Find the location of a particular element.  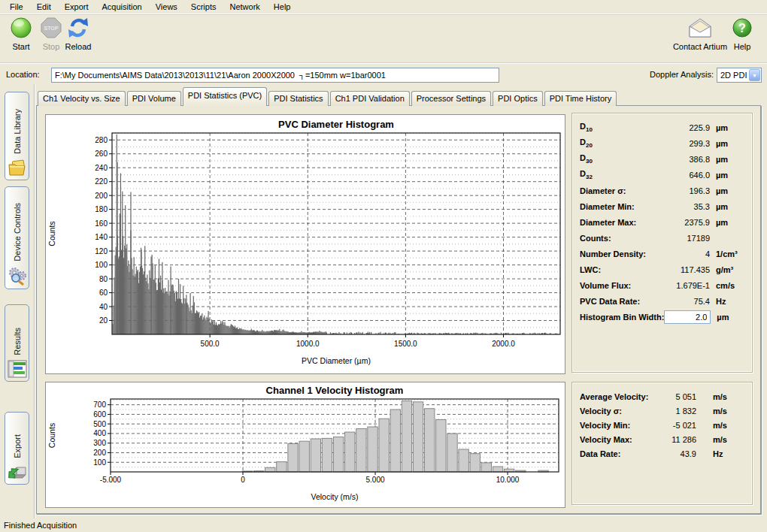

menu-item-network: Network is located at coordinates (244, 7).